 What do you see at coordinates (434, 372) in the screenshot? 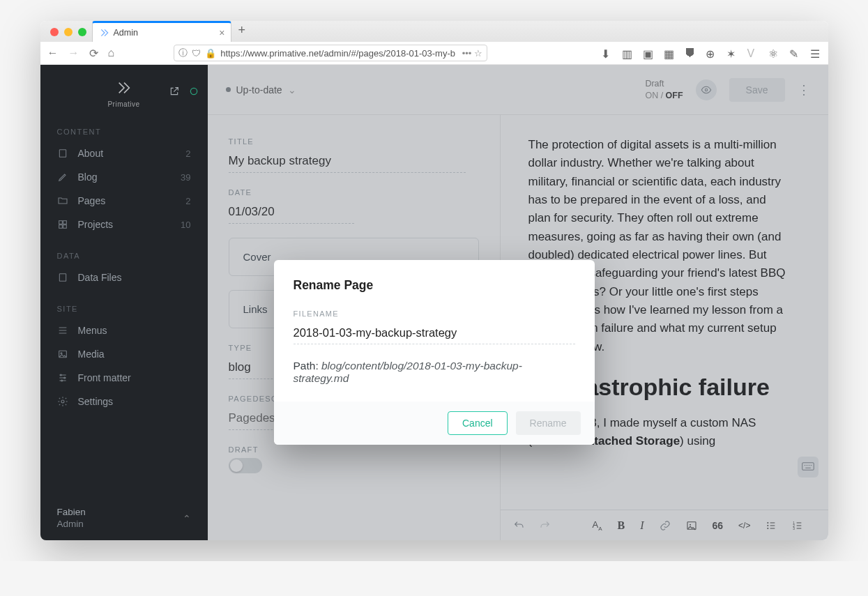
I see `path-display: Path: blog/content/blog/2018-01-03-my-ba…` at bounding box center [434, 372].